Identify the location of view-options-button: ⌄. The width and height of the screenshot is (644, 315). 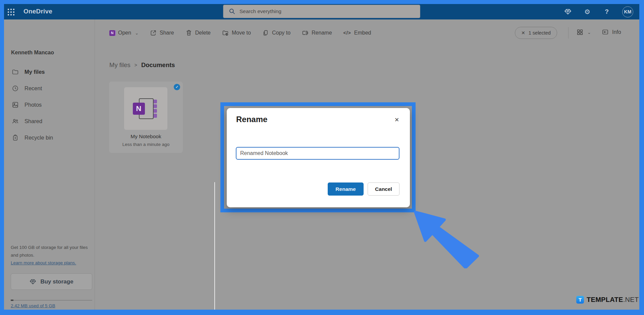
(584, 32).